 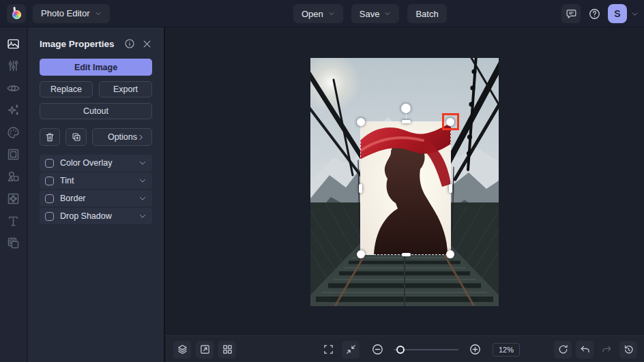 I want to click on resize-handle-left, so click(x=360, y=188).